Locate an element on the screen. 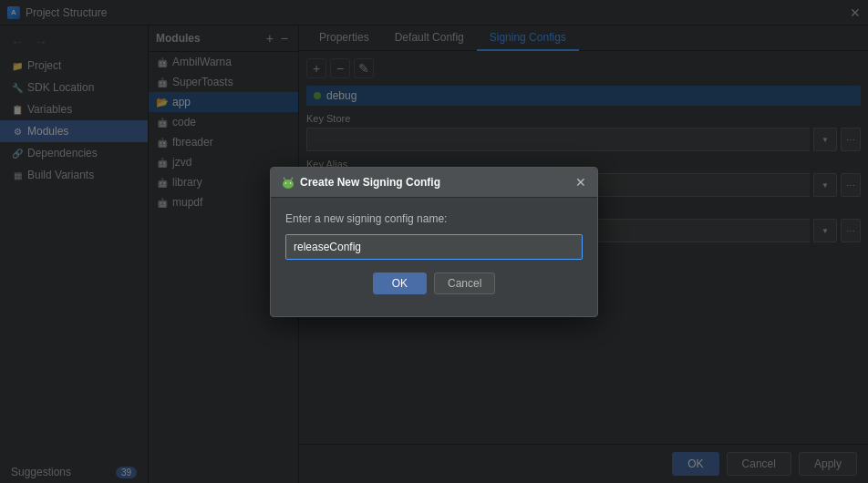  dialog-title-bar: Create New Signing Config ✕ is located at coordinates (434, 182).